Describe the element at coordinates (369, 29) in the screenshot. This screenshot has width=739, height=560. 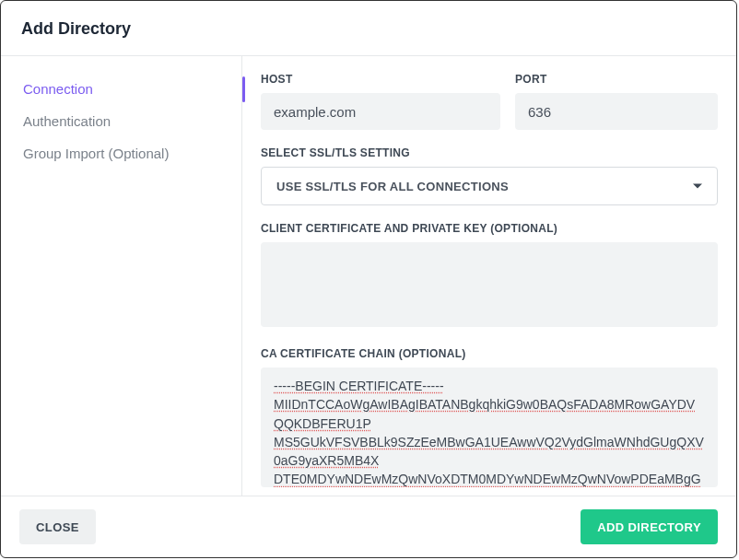
I see `modal-header: Add Directory` at that location.